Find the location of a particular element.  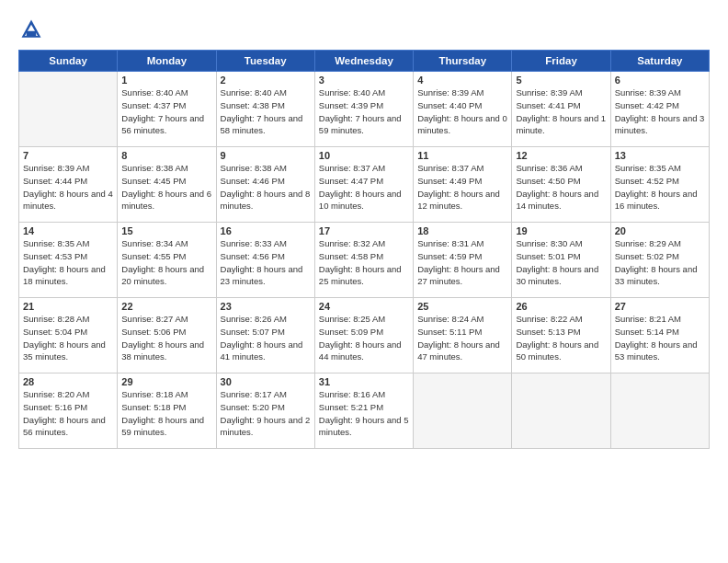

day-number: 7 is located at coordinates (68, 155).